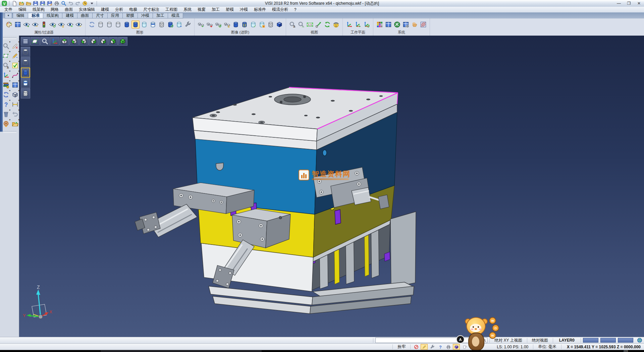 Image resolution: width=644 pixels, height=352 pixels. Describe the element at coordinates (85, 3) in the screenshot. I see `history-icon` at that location.